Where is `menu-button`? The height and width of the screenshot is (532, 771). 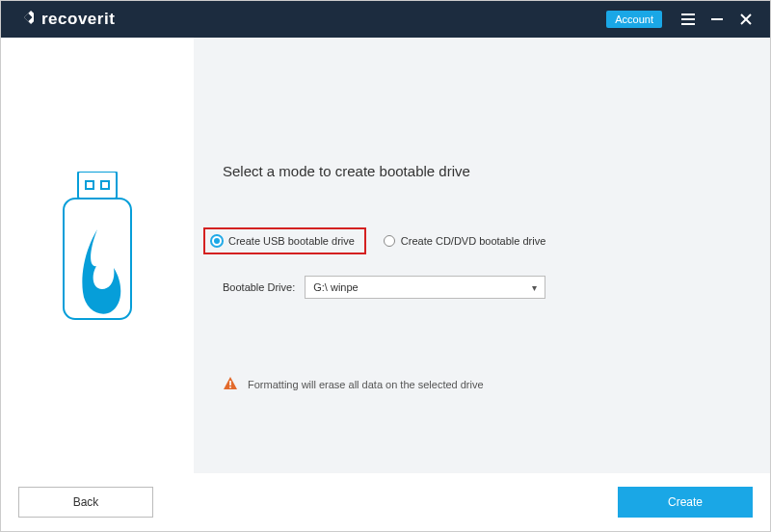
menu-button is located at coordinates (688, 19).